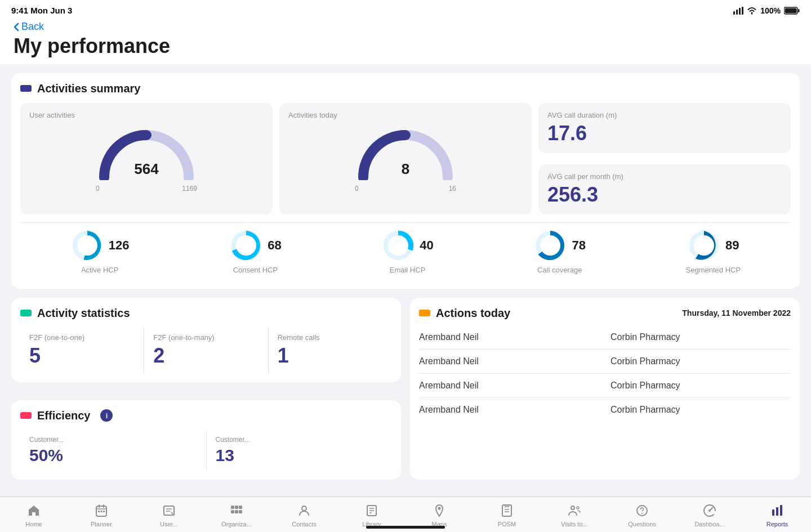 Image resolution: width=811 pixels, height=532 pixels. What do you see at coordinates (710, 524) in the screenshot?
I see `tab-dashboard-label: Dashboa...` at bounding box center [710, 524].